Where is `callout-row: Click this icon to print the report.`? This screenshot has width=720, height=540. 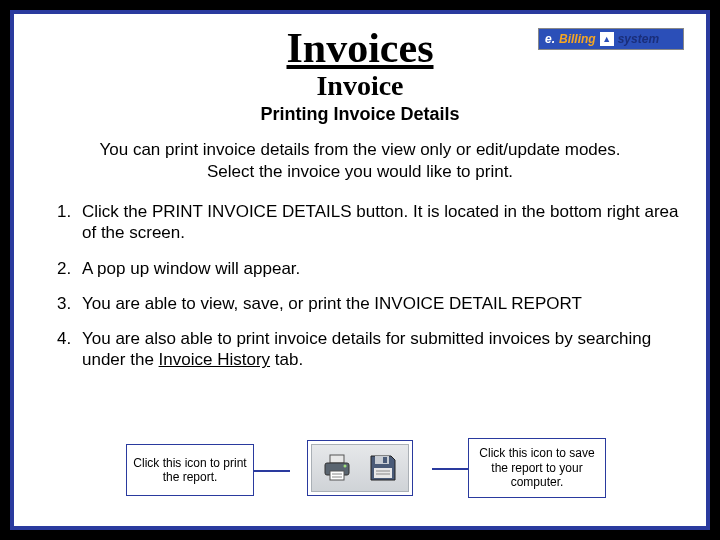 callout-row: Click this icon to print the report. is located at coordinates (360, 471).